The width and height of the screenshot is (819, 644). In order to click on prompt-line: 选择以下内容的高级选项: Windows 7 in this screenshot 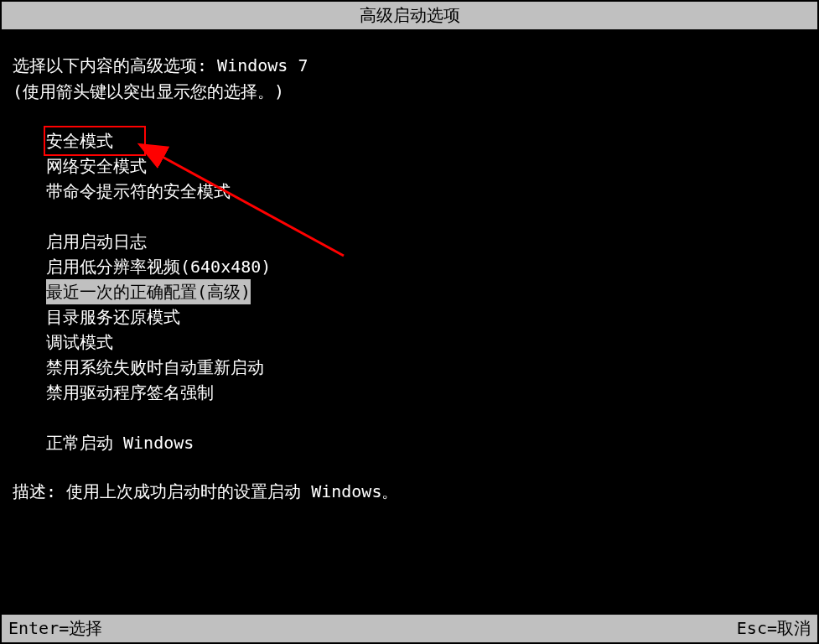, I will do `click(409, 65)`.